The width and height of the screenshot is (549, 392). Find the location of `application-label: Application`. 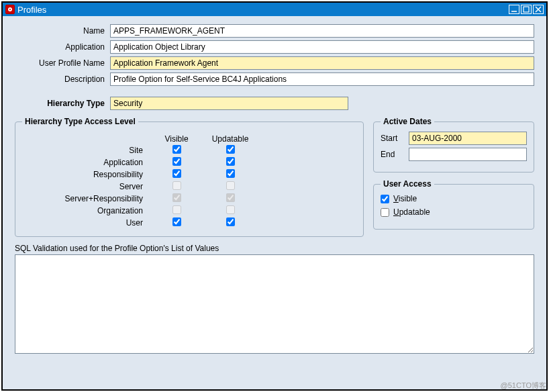

application-label: Application is located at coordinates (62, 47).